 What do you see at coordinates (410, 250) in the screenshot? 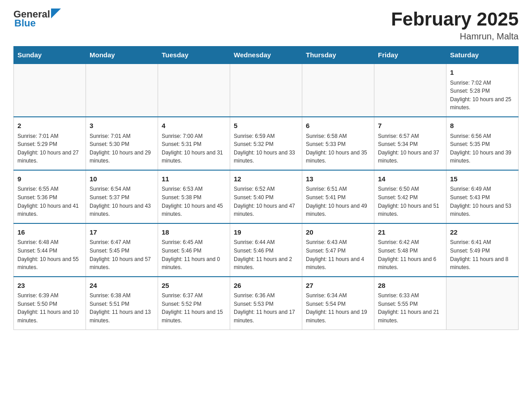
I see `calendar-cell: 21Sunrise: 6:42 AM Sunset: 5:48 PM Dayli…` at bounding box center [410, 250].